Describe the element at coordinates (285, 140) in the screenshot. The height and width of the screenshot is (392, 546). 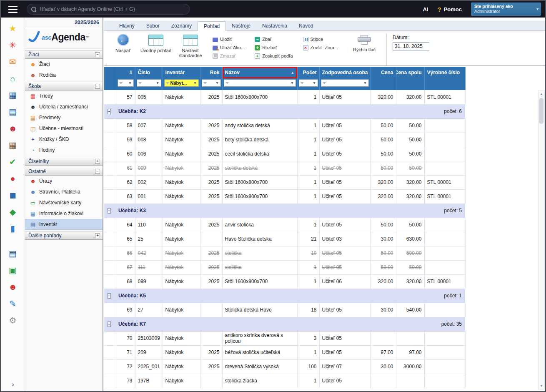
I see `table-row: 59008Nábytok2025bety stolička detská1Uči…` at that location.